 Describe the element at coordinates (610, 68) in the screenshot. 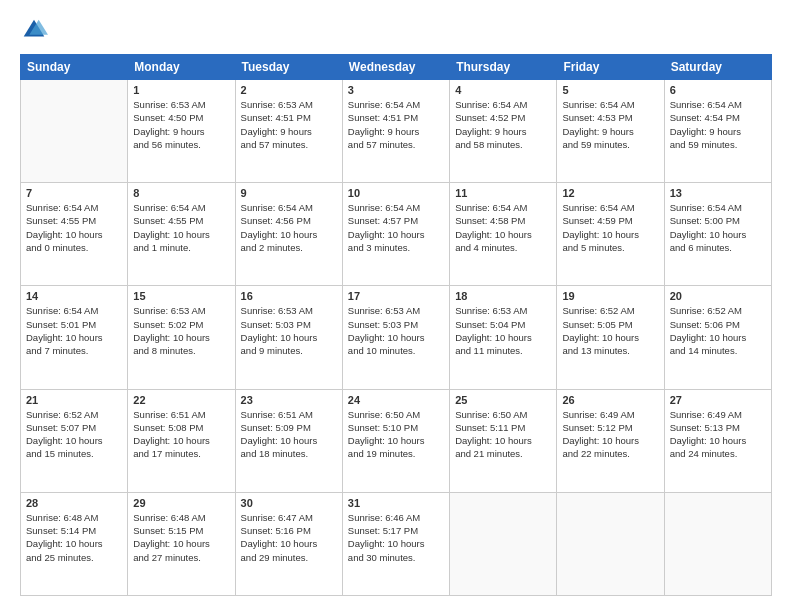

I see `weekday-header-friday: Friday` at that location.